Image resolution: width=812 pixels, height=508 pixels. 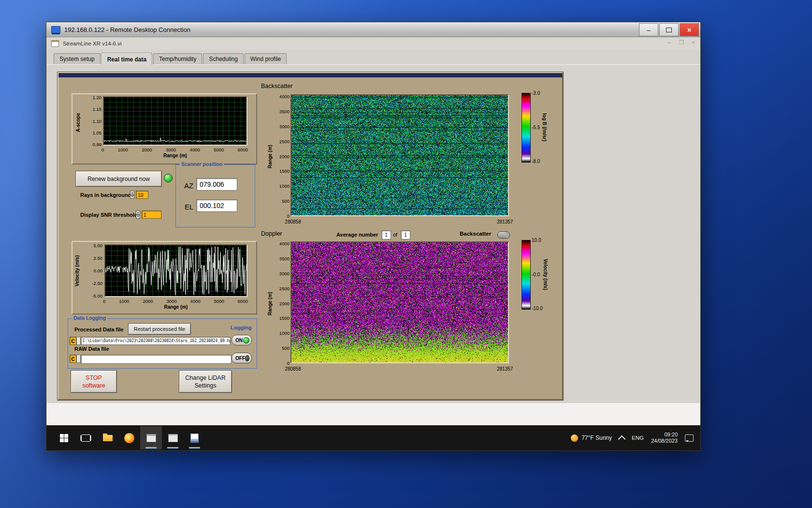 I want to click on tab-temp-humidity: Temp/humidity, so click(x=178, y=59).